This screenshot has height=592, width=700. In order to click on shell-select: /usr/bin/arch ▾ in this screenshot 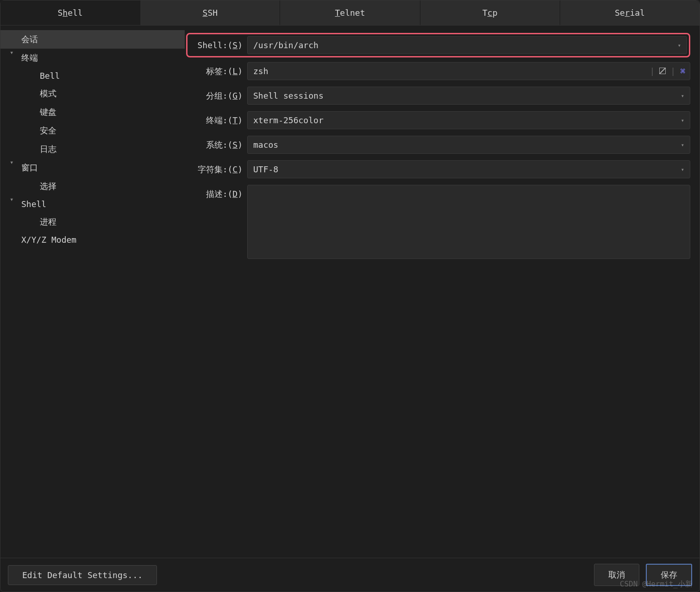, I will do `click(467, 45)`.